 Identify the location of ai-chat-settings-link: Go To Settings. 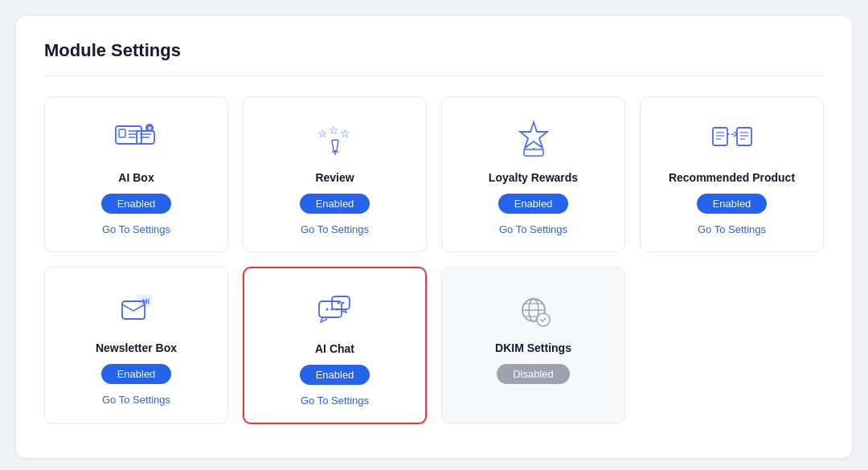
(334, 400).